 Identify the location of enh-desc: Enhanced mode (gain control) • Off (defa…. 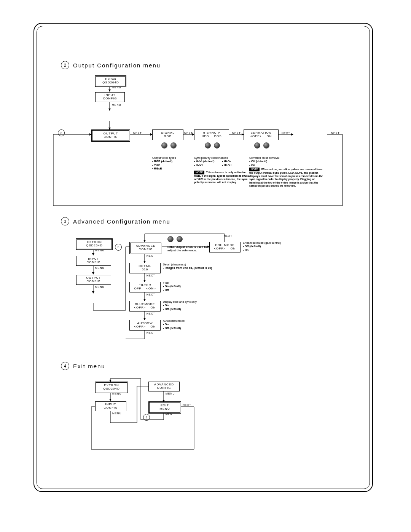
(262, 246).